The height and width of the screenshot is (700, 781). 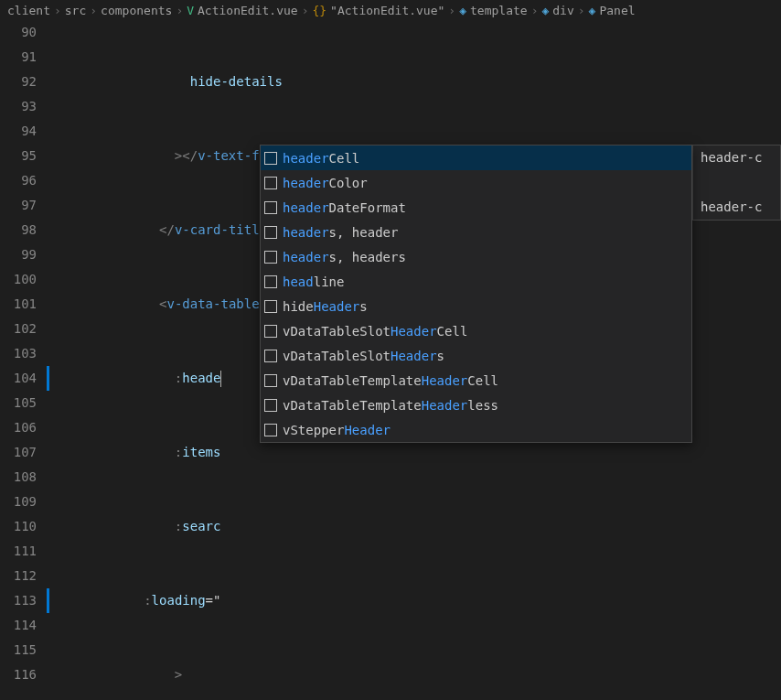 What do you see at coordinates (476, 404) in the screenshot?
I see `suggestion-item: vDataTableTemplateHeaderless` at bounding box center [476, 404].